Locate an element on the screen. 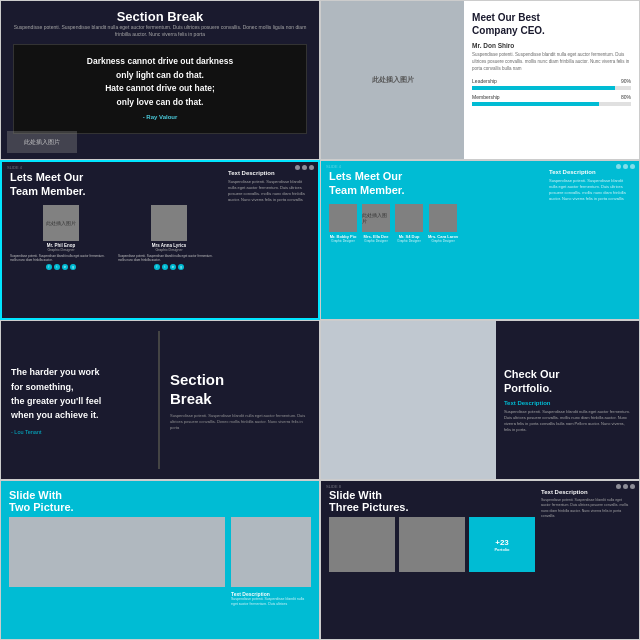 The width and height of the screenshot is (640, 640). slide-ceo-profile: 此处插入图片 Meet Our Best Company CEO. Mr. Do… is located at coordinates (480, 80).